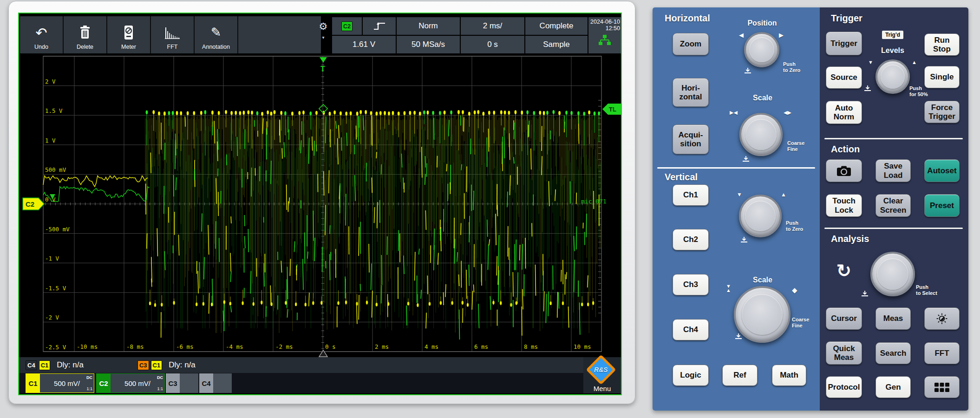 The height and width of the screenshot is (418, 980). What do you see at coordinates (691, 92) in the screenshot?
I see `horizontal-button: Hori- zontal` at bounding box center [691, 92].